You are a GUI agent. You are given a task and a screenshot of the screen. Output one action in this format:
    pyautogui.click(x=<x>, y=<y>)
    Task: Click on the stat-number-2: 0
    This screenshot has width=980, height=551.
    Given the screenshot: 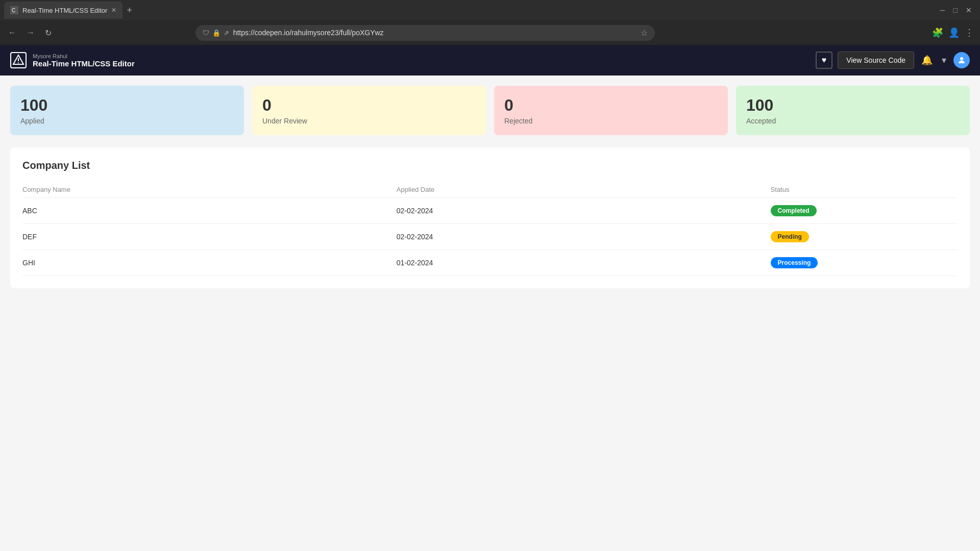 What is the action you would take?
    pyautogui.click(x=611, y=105)
    